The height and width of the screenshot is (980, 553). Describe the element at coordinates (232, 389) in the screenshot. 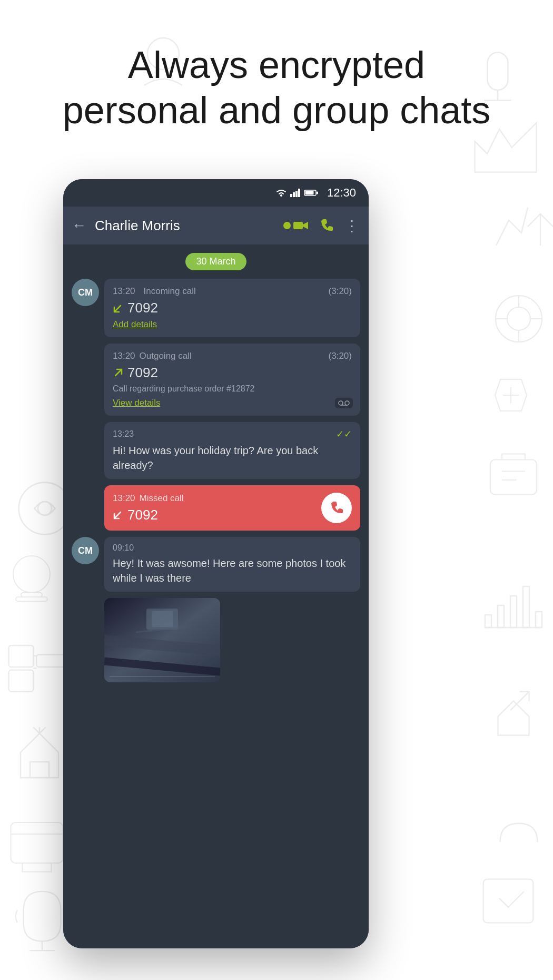

I see `outgoing-call-description: Call regarding purchase order #12872` at that location.